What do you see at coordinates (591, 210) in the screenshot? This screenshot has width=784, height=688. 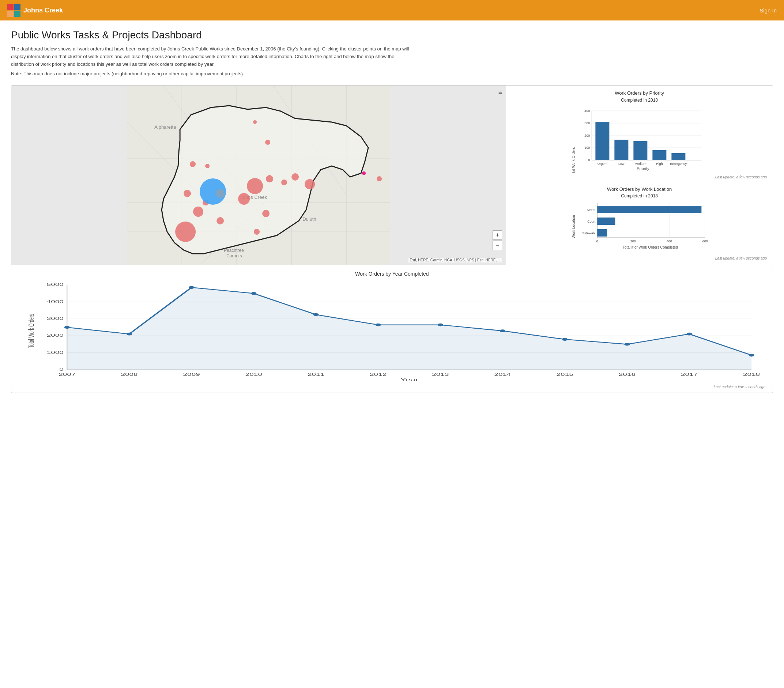 I see `svg-text: Street` at bounding box center [591, 210].